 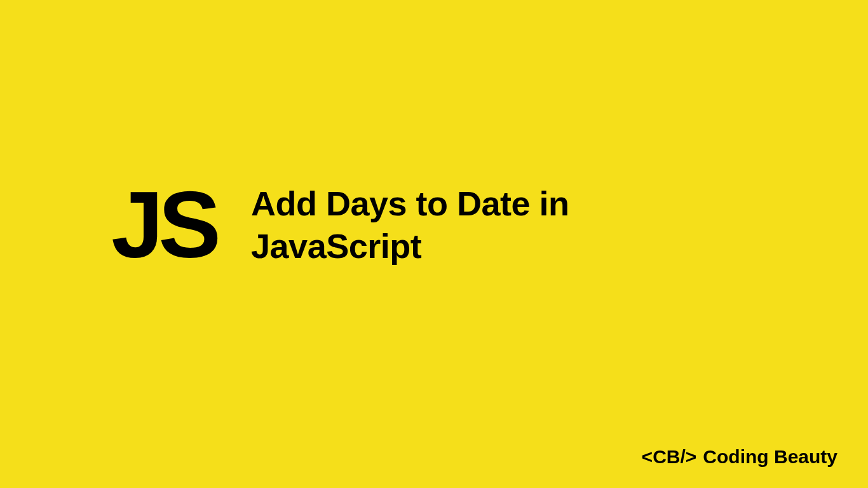 I want to click on article-title: Add Days to Date in JavaScript, so click(x=410, y=225).